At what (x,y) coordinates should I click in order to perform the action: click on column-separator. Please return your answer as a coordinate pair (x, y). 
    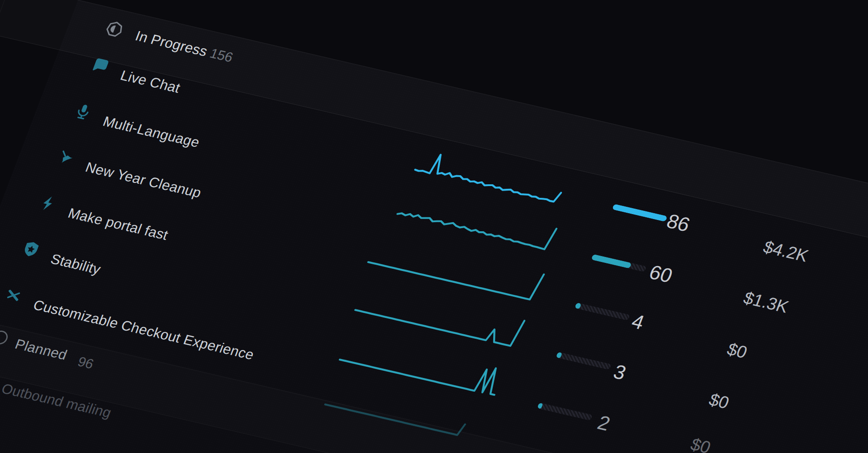
    Looking at the image, I should click on (5, 17).